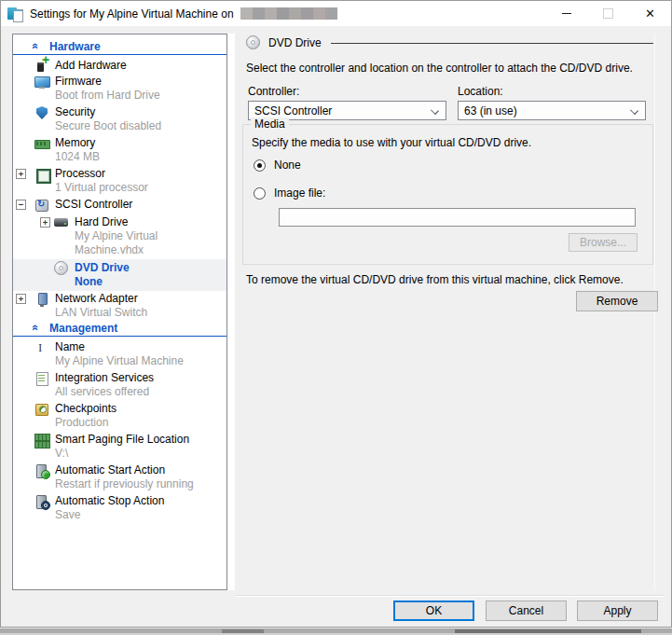 The width and height of the screenshot is (672, 635). I want to click on sidebar-item-name: Name My Alpine Virtual Machine, so click(119, 354).